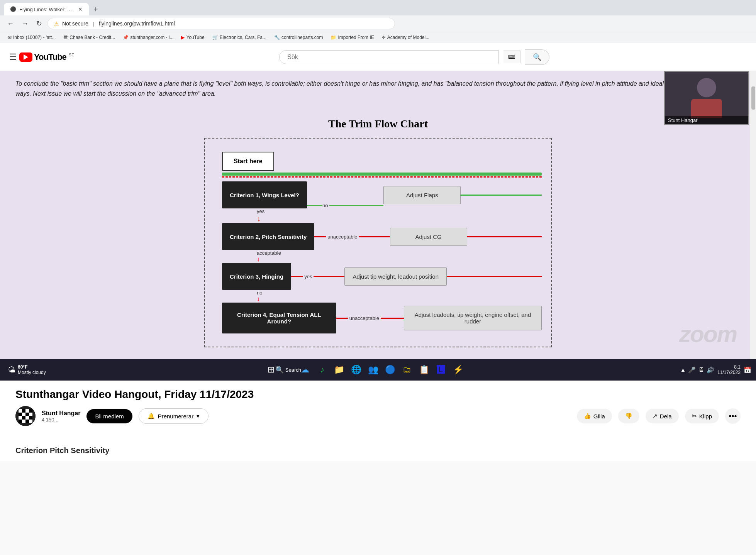  What do you see at coordinates (13, 57) in the screenshot?
I see `menu-button: ☰` at bounding box center [13, 57].